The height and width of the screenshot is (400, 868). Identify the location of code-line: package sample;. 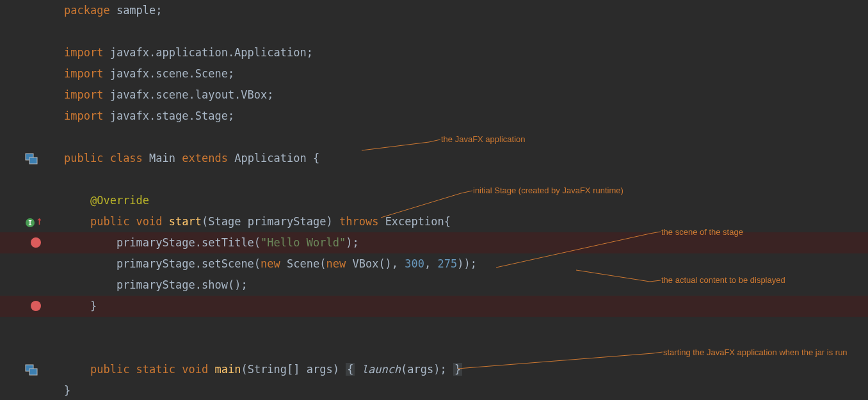
(466, 10).